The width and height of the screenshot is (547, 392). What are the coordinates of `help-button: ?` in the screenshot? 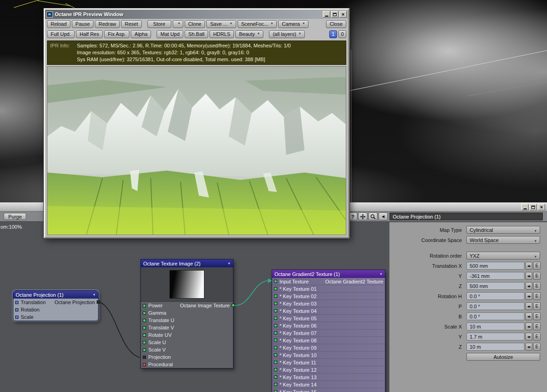 It's located at (353, 216).